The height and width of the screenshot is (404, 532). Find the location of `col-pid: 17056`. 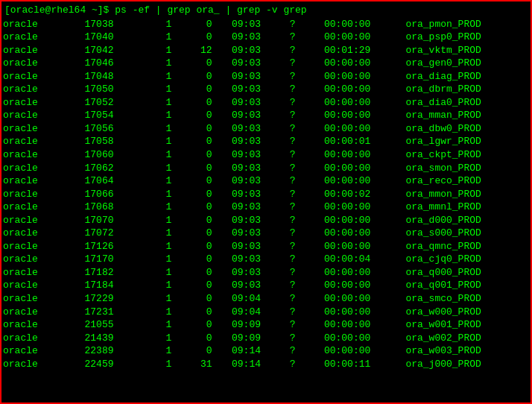

col-pid: 17056 is located at coordinates (108, 129).